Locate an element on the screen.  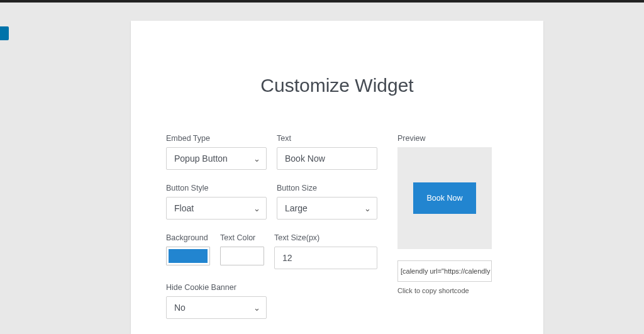
preview-column: Preview Book Now [calendly url="https://… is located at coordinates (453, 233).